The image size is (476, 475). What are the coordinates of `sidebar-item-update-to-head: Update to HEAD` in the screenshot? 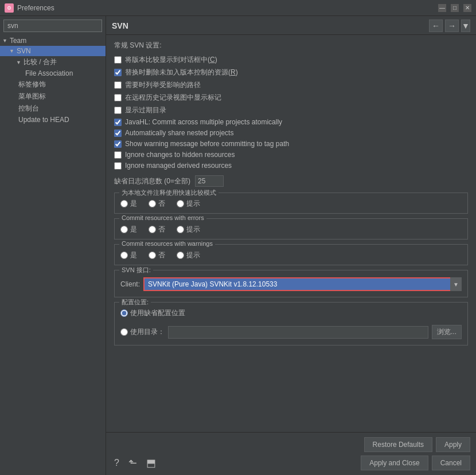 It's located at (53, 120).